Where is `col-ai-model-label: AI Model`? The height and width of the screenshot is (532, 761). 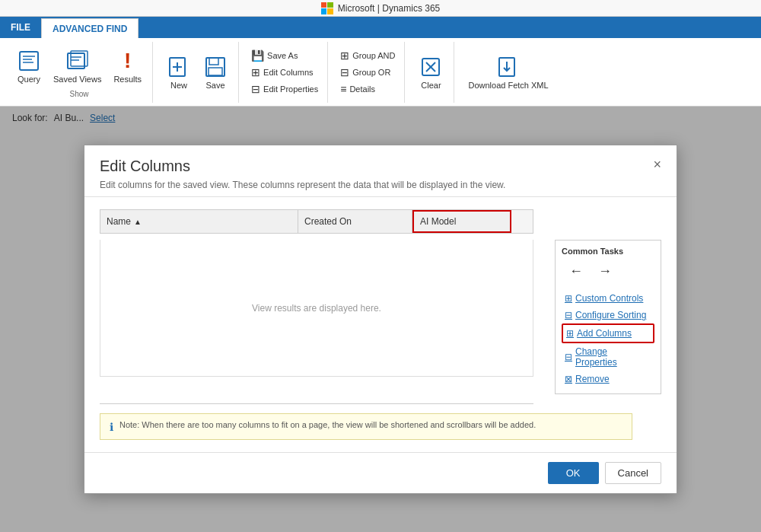
col-ai-model-label: AI Model is located at coordinates (438, 221).